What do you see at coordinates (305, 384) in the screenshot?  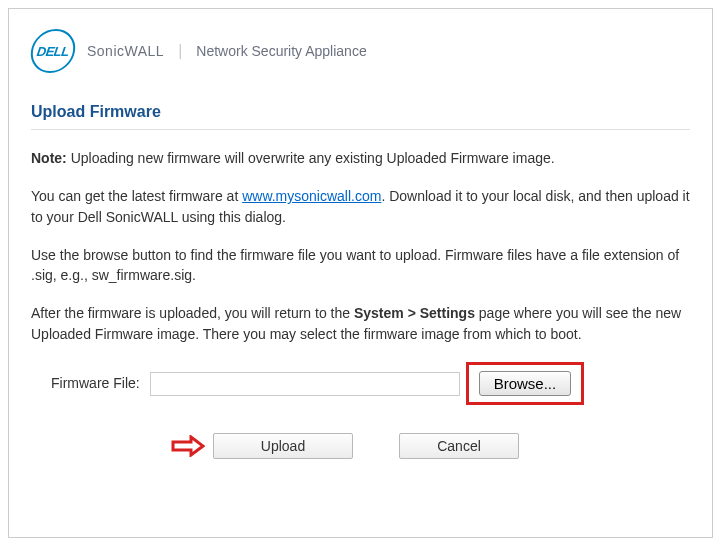 I see `firmware-file-input` at bounding box center [305, 384].